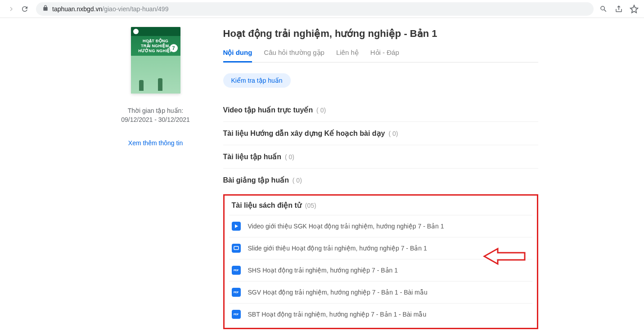 Image resolution: width=644 pixels, height=335 pixels. Describe the element at coordinates (136, 31) in the screenshot. I see `publisher-logo-icon` at that location.